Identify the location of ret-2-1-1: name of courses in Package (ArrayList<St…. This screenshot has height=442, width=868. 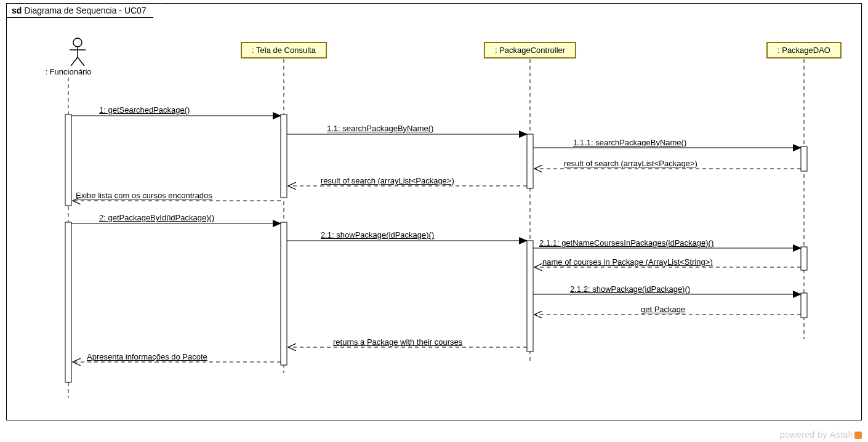
(628, 262).